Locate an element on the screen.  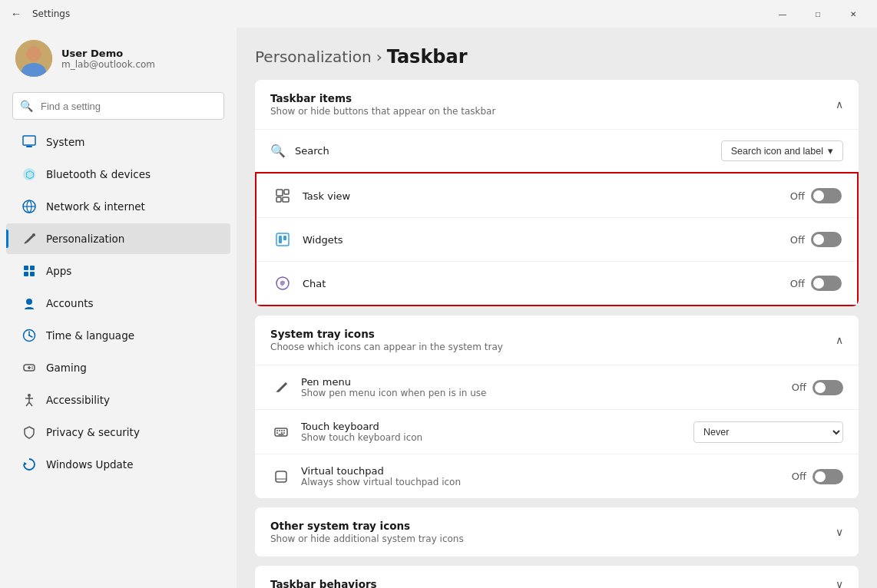
bluetooth-icon: ⬡ is located at coordinates (29, 174).